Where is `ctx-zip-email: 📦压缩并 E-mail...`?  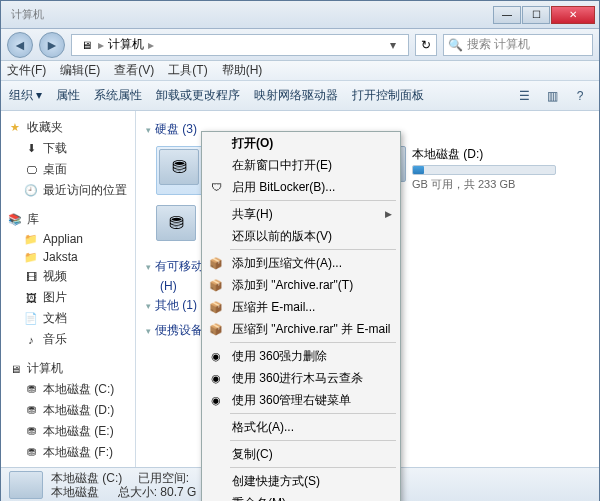
ctx-zip-email: 📦压缩并 E-mail... is located at coordinates (301, 307).